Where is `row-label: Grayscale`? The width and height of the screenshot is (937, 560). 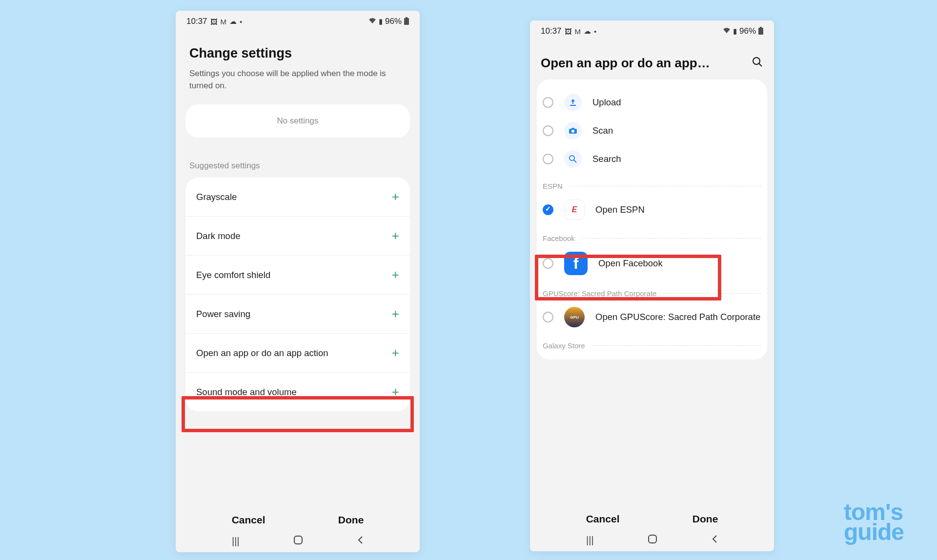 row-label: Grayscale is located at coordinates (217, 197).